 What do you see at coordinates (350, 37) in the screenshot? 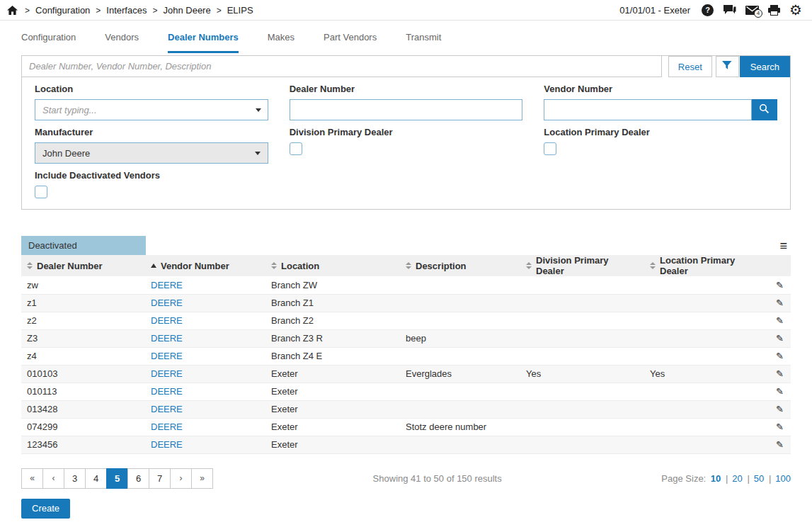
I see `tab-part-vendors: Part Vendors` at bounding box center [350, 37].